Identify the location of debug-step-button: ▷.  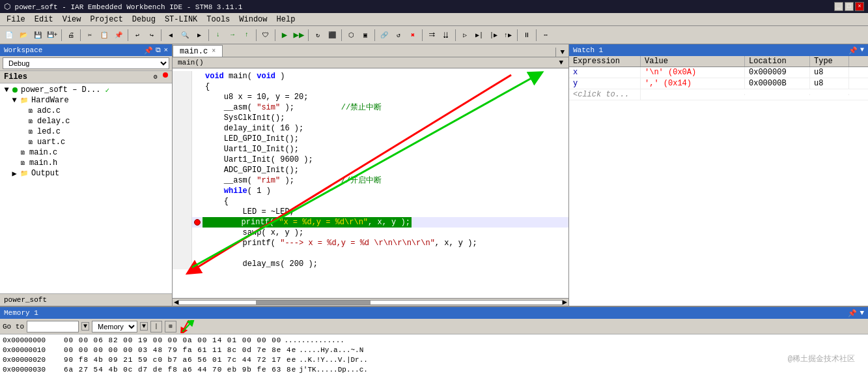
(465, 35).